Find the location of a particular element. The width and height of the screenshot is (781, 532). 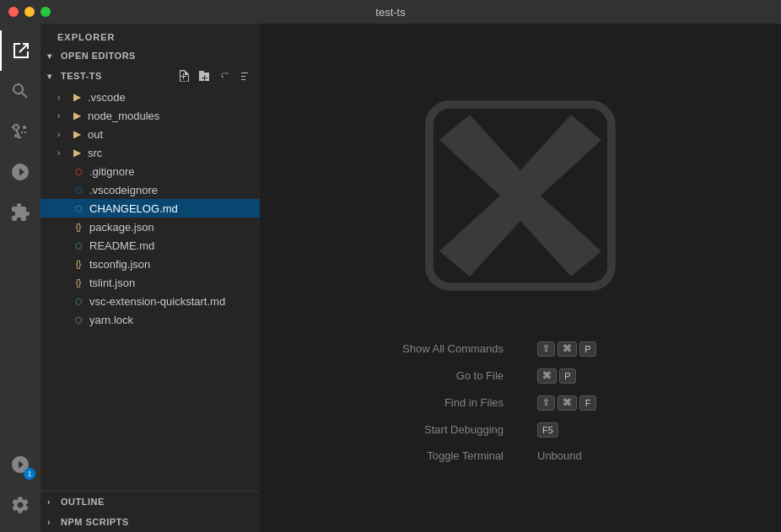

file-yarn: ⬡ yarn.lock is located at coordinates (150, 320).